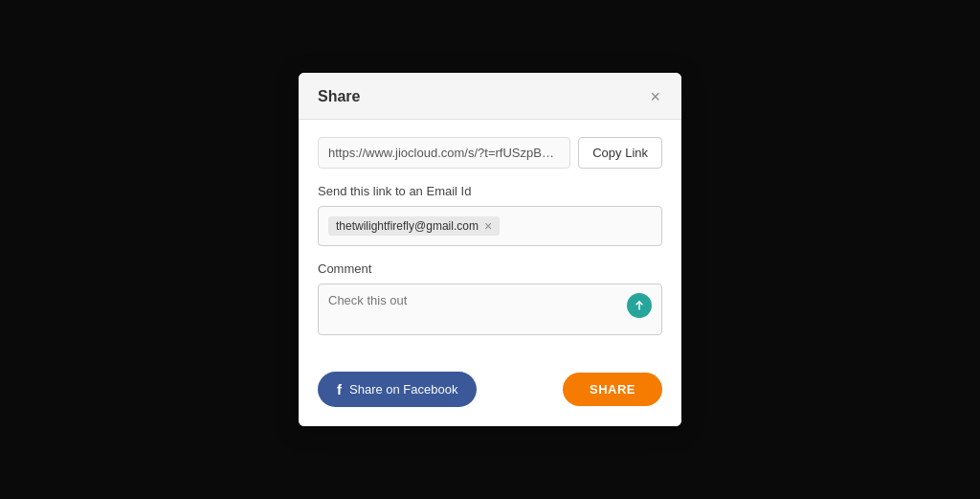  Describe the element at coordinates (490, 96) in the screenshot. I see `modal-header: Share ×` at that location.